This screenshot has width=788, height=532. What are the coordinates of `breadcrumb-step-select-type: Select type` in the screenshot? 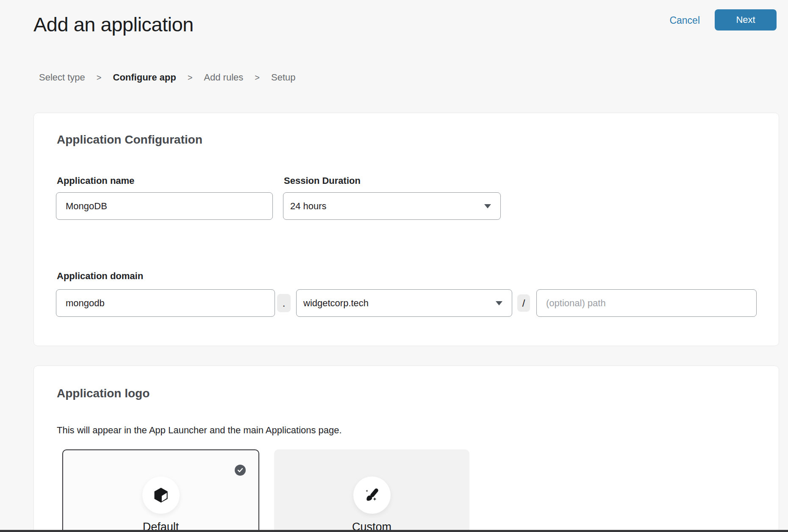 It's located at (62, 78).